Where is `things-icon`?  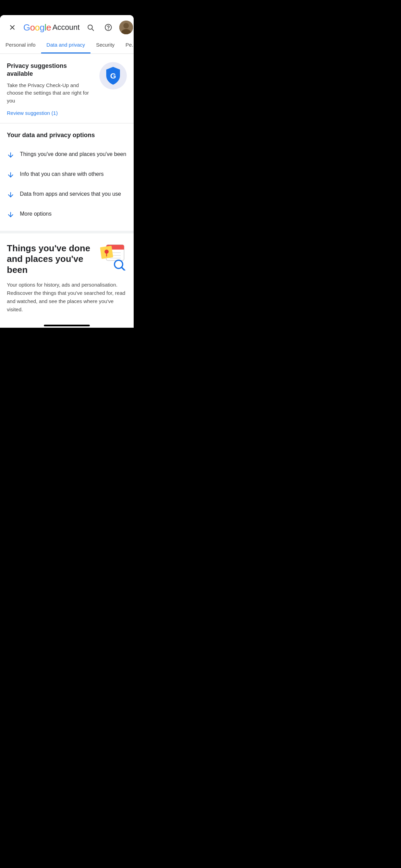
things-icon is located at coordinates (113, 257).